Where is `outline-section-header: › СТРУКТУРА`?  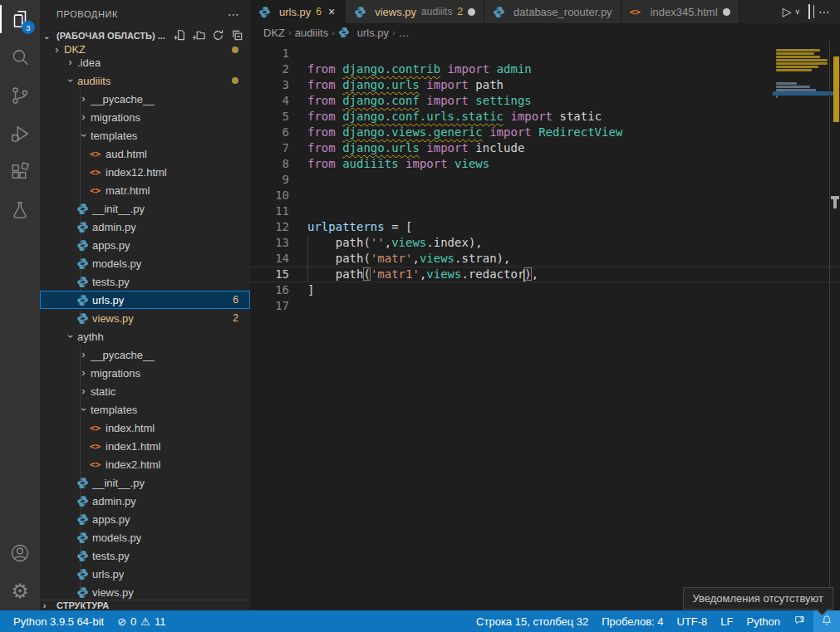 outline-section-header: › СТРУКТУРА is located at coordinates (145, 605).